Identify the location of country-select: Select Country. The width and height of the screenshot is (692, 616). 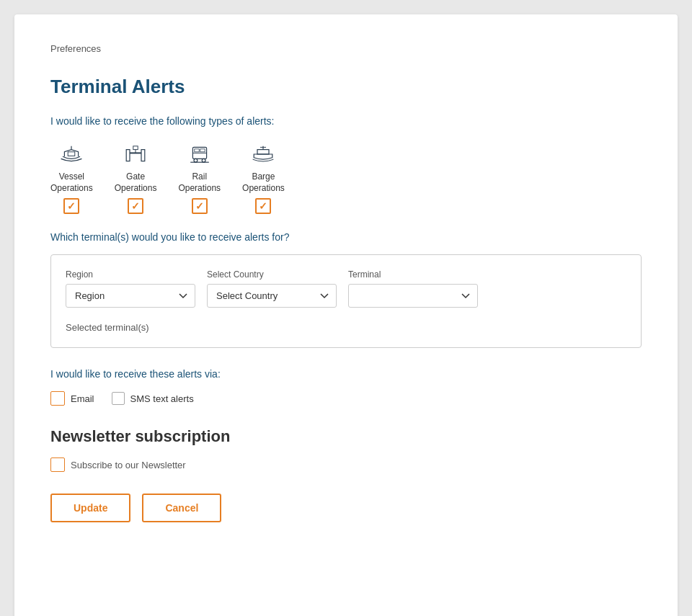
(272, 295).